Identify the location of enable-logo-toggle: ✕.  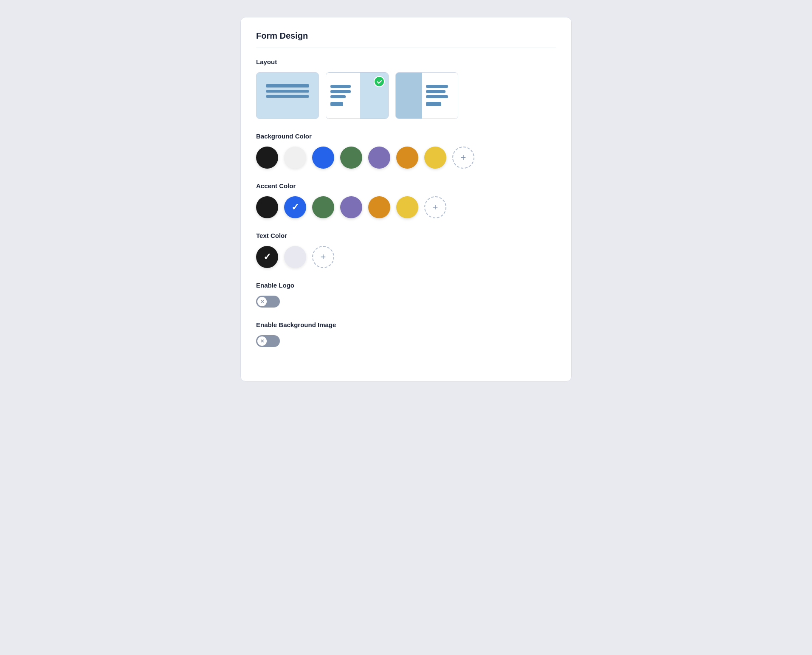
(268, 302).